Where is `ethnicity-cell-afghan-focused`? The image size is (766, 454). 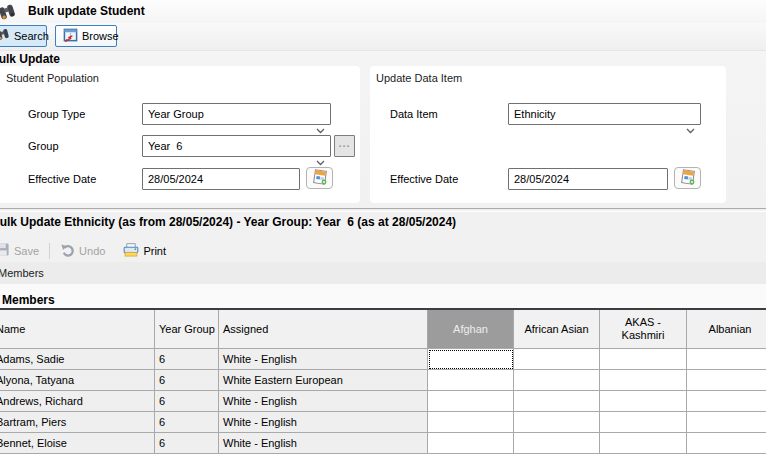 ethnicity-cell-afghan-focused is located at coordinates (471, 360).